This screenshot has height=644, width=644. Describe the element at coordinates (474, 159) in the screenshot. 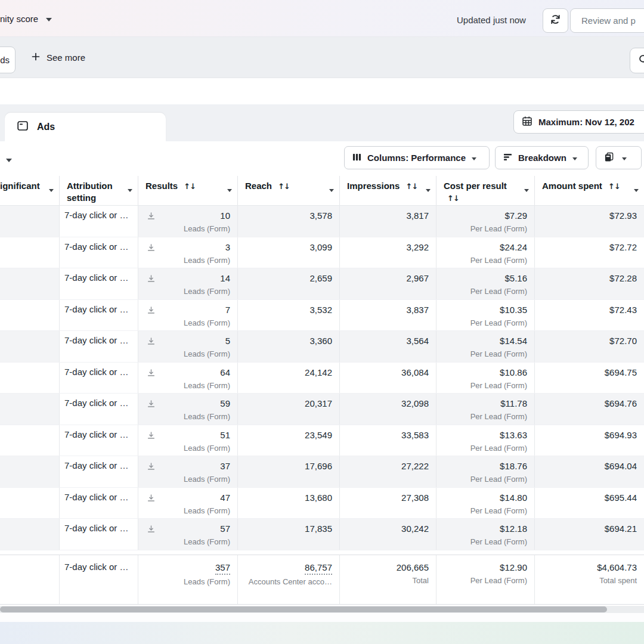

I see `chevron-down-icon` at that location.